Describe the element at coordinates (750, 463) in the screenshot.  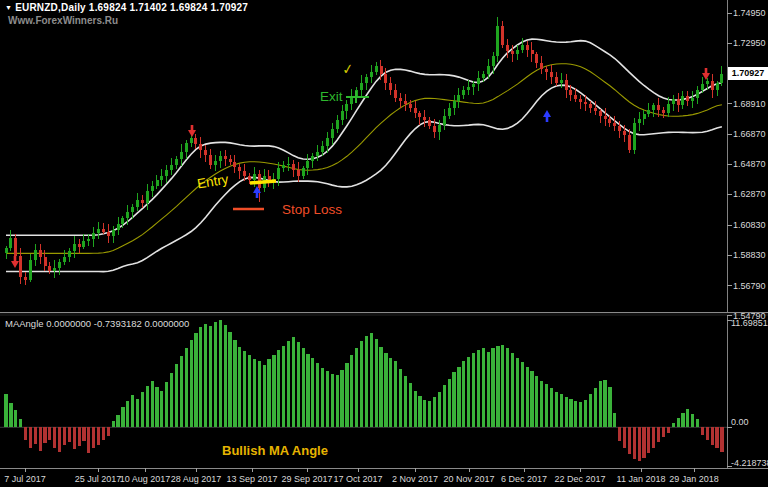
I see `indicator-axis-label: -4.2187386` at that location.